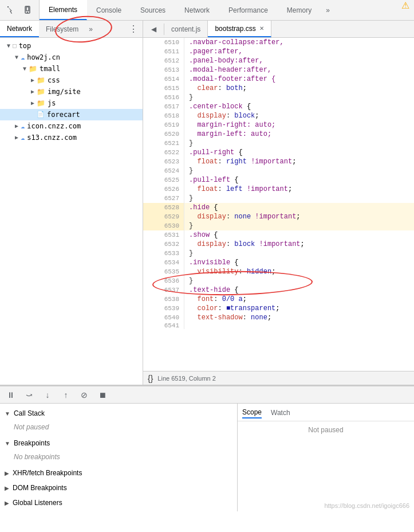 This screenshot has height=532, width=414. I want to click on code-row: 6522.pull-right {, so click(278, 152).